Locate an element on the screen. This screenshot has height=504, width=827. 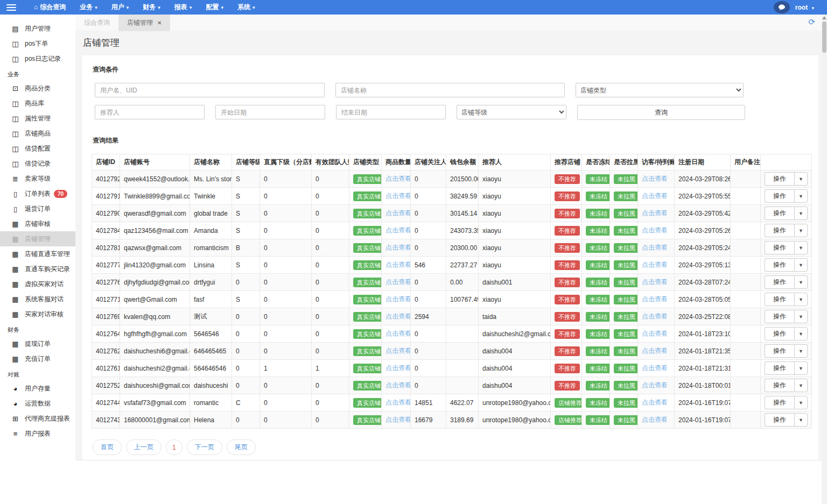
nav-menu-finance: 财务▾ is located at coordinates (152, 8).